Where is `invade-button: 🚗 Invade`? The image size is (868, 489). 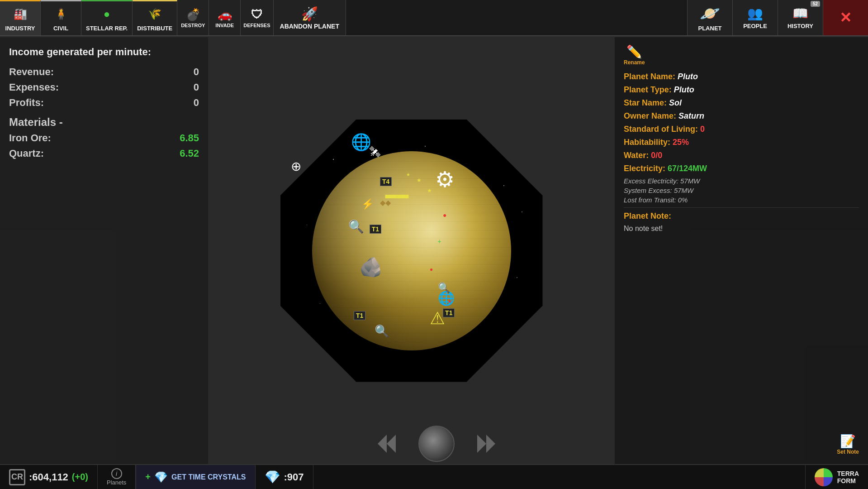 invade-button: 🚗 Invade is located at coordinates (225, 18).